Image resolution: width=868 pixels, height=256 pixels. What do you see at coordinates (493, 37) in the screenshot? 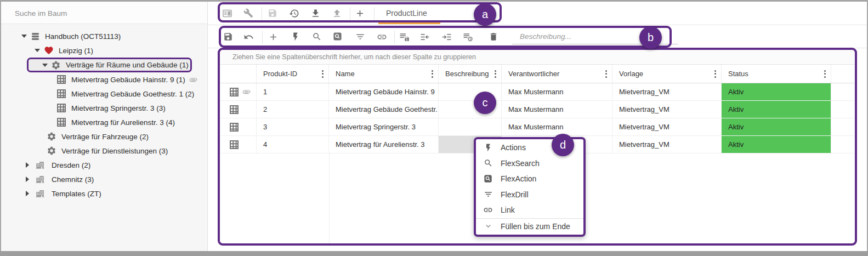
I see `delete-icon` at bounding box center [493, 37].